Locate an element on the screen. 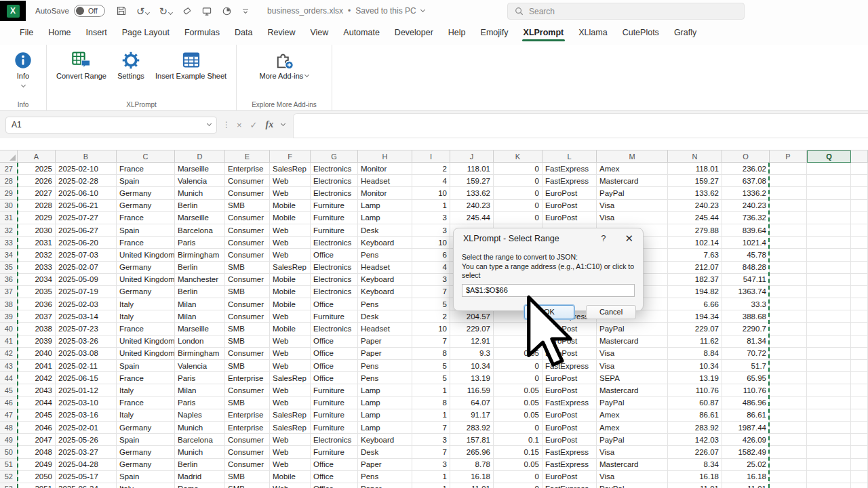 The width and height of the screenshot is (868, 488). present-screen-icon is located at coordinates (207, 11).